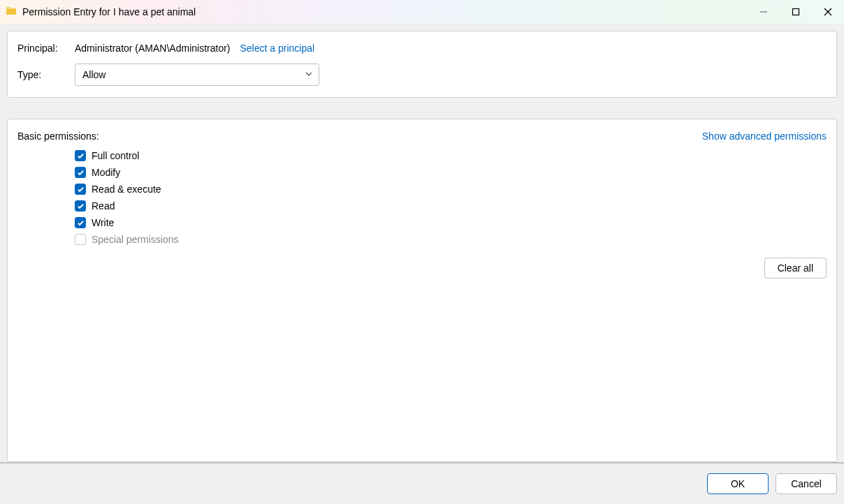 The width and height of the screenshot is (844, 504). What do you see at coordinates (422, 483) in the screenshot?
I see `dialog-footer: OK Cancel` at bounding box center [422, 483].